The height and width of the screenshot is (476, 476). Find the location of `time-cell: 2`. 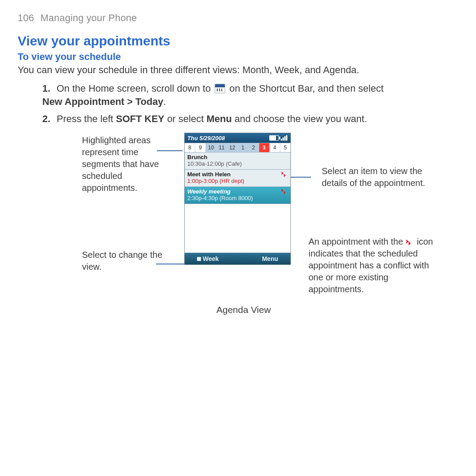

time-cell: 2 is located at coordinates (254, 148).